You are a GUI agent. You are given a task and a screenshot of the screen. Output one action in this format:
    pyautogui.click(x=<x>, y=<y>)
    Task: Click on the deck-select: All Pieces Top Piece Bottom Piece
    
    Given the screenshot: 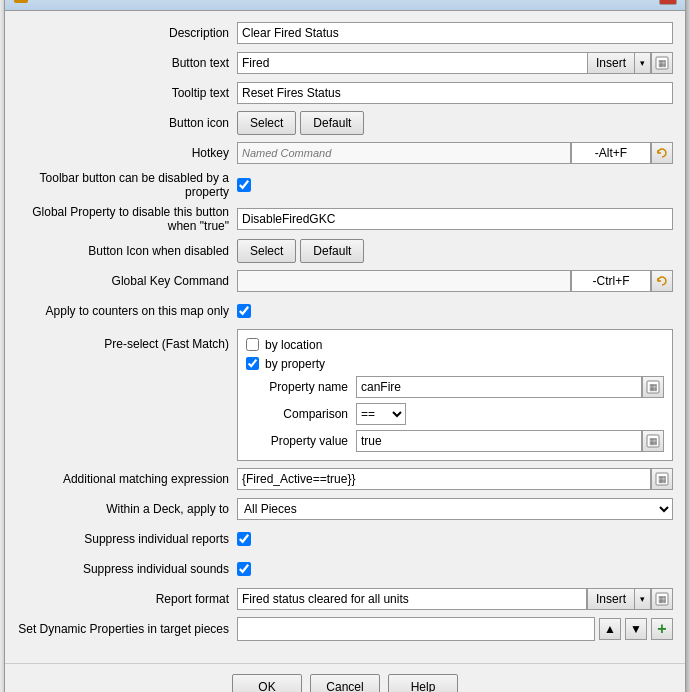 What is the action you would take?
    pyautogui.click(x=455, y=509)
    